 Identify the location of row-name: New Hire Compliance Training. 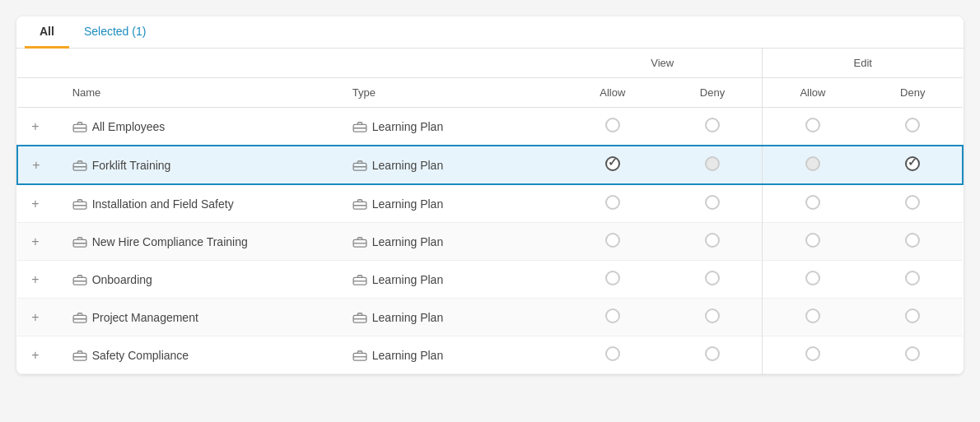
(170, 242).